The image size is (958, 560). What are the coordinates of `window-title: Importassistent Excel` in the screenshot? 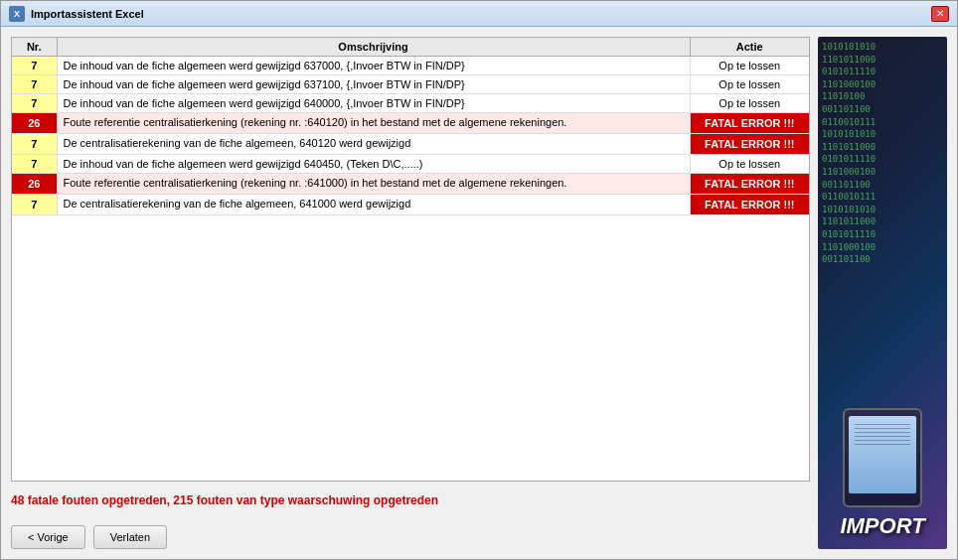 It's located at (87, 14).